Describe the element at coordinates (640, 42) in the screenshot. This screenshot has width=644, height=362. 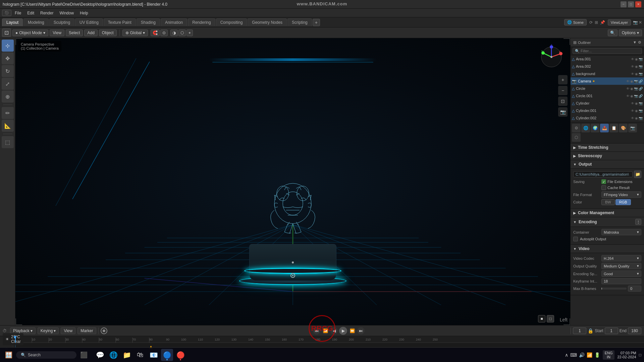
I see `outliner-settings-btn: ⚙` at that location.